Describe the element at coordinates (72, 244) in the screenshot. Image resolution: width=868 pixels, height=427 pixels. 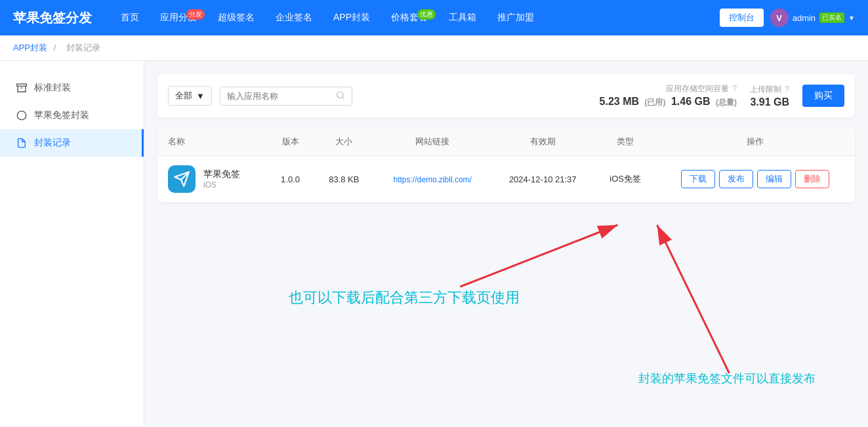
I see `sidebar: 标准封装 苹果免签封装 封装记录` at that location.